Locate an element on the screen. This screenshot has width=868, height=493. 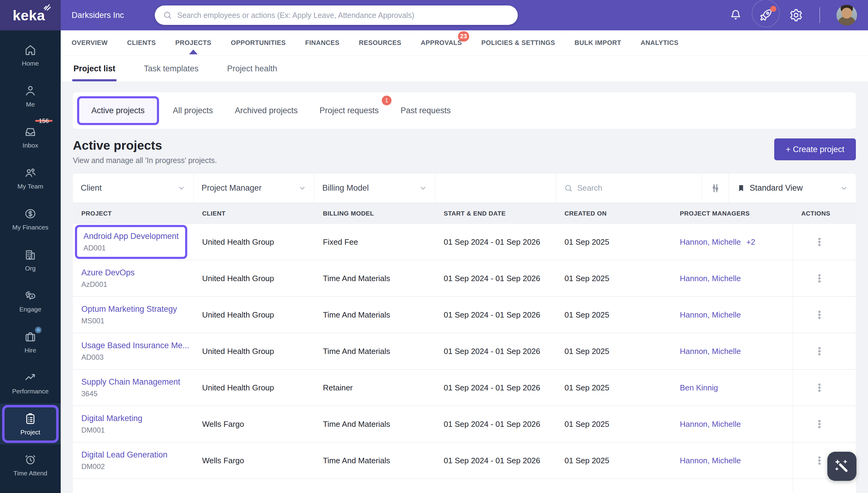
sidebar-item-label: Me is located at coordinates (30, 104).